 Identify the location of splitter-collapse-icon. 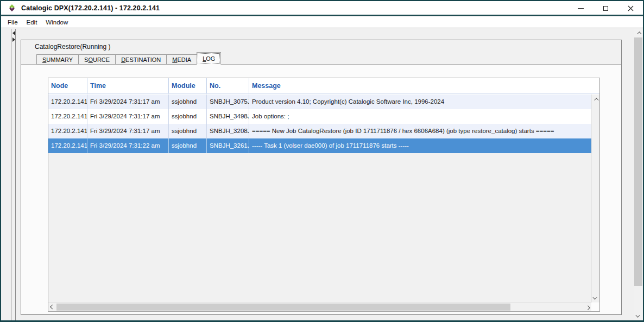
(14, 33).